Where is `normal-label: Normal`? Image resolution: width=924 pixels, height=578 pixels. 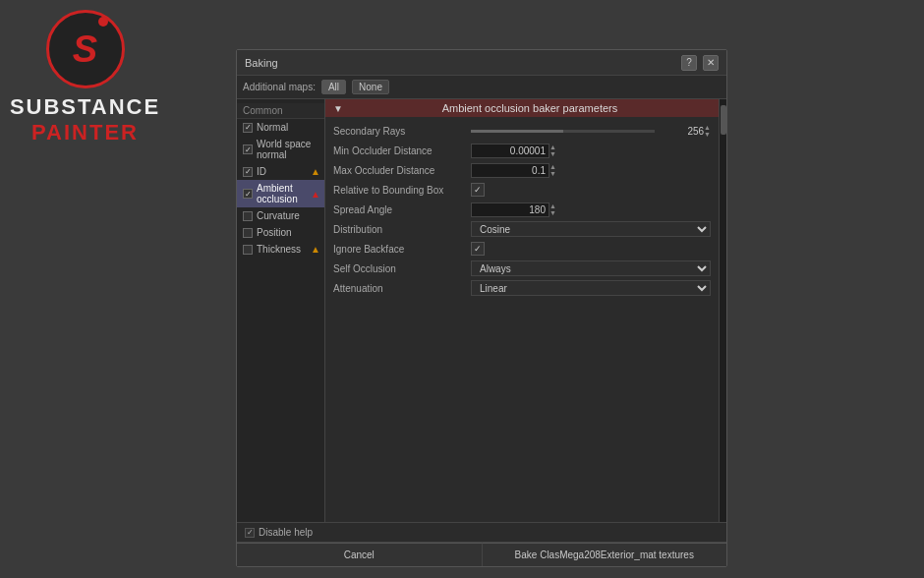 normal-label: Normal is located at coordinates (272, 128).